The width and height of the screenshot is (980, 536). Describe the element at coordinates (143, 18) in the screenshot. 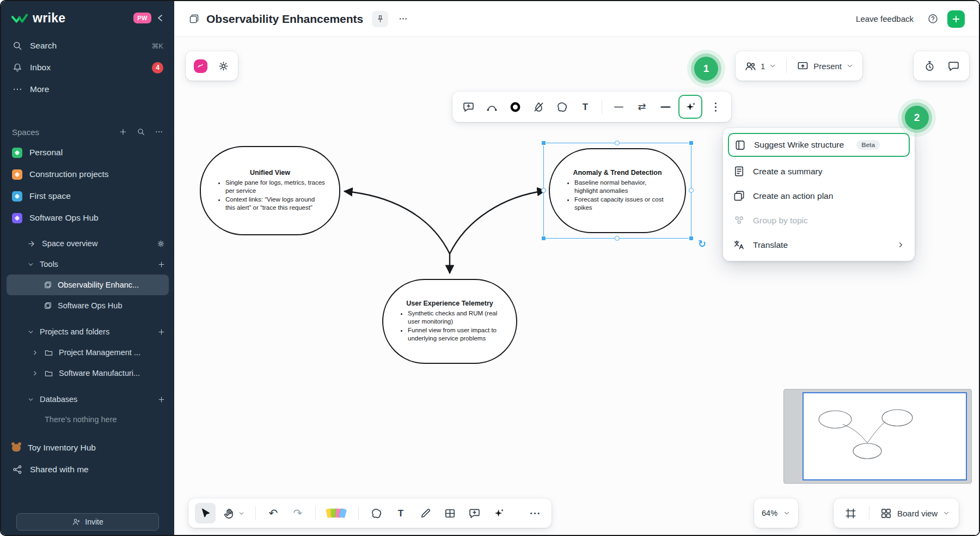

I see `account-badge: PW` at that location.